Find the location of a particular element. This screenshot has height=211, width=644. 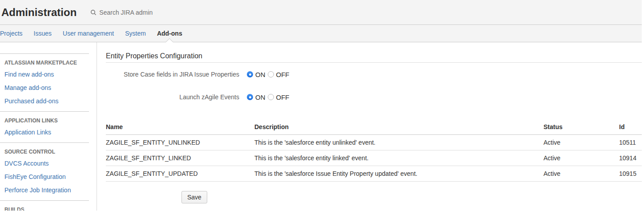

save-button: Save is located at coordinates (194, 197).